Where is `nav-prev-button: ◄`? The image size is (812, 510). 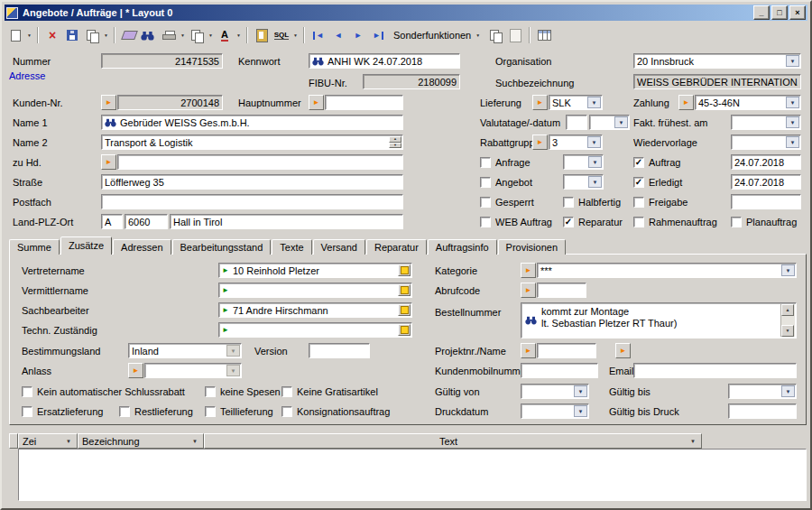 nav-prev-button: ◄ is located at coordinates (338, 35).